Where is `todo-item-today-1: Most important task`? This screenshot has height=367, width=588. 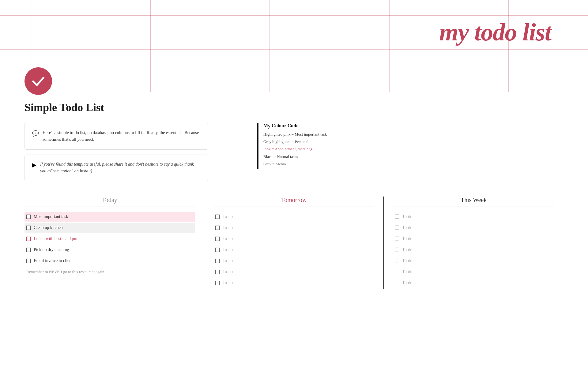
todo-item-today-1: Most important task is located at coordinates (110, 217).